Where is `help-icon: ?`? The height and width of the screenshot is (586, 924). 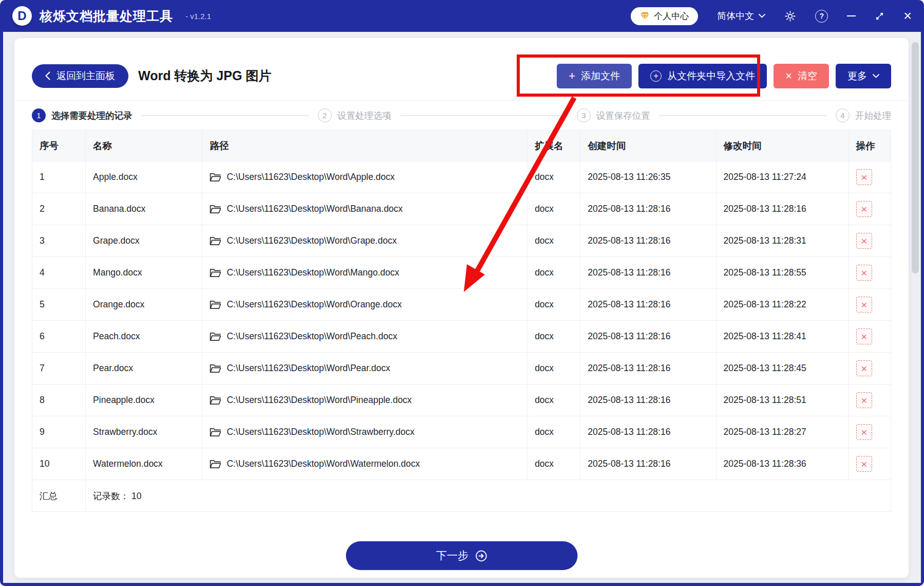 help-icon: ? is located at coordinates (822, 16).